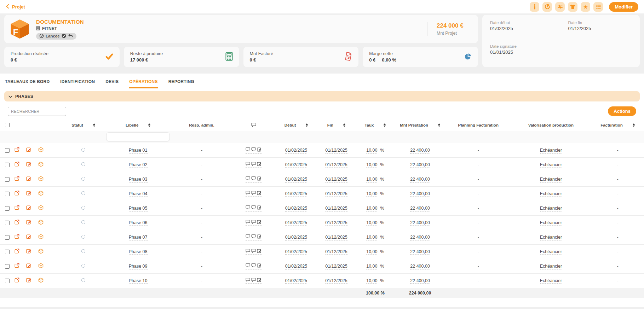 This screenshot has width=644, height=309. I want to click on phase-label-link: Phase 01, so click(138, 151).